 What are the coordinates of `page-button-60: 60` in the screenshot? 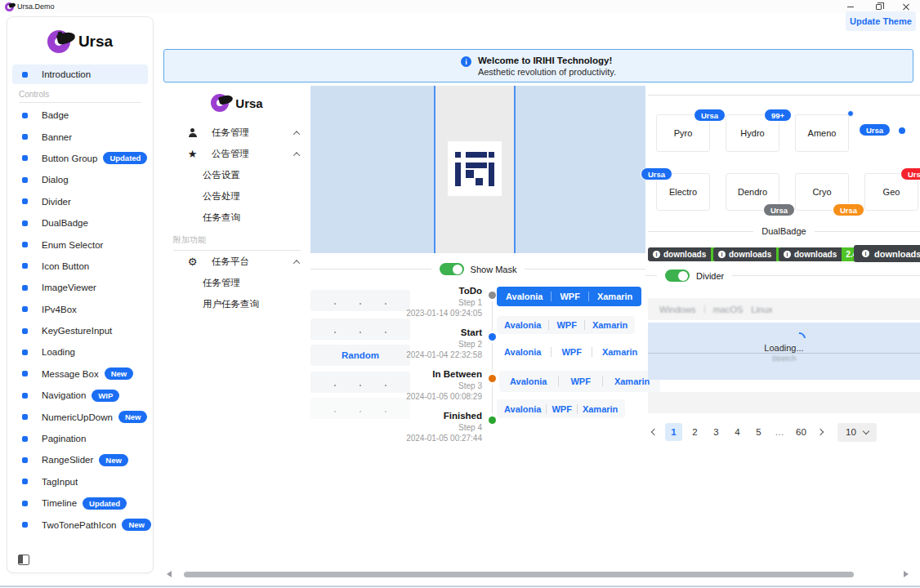 It's located at (801, 432).